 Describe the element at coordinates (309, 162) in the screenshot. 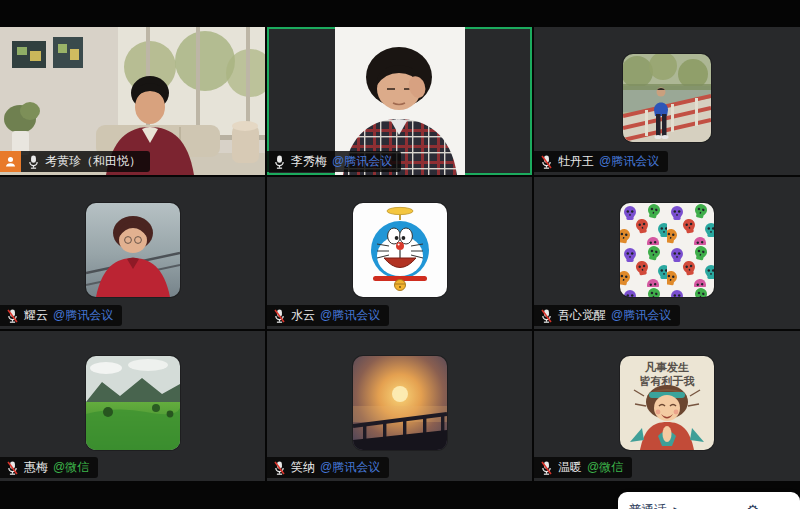

I see `participant-name: 李秀梅` at that location.